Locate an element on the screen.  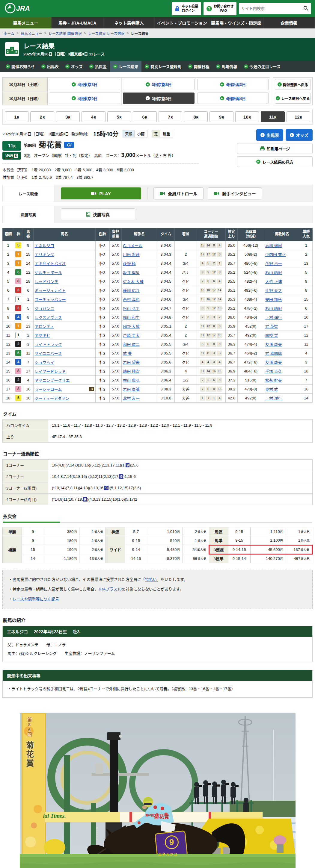
race-button-6r: 6R is located at coordinates (145, 117).